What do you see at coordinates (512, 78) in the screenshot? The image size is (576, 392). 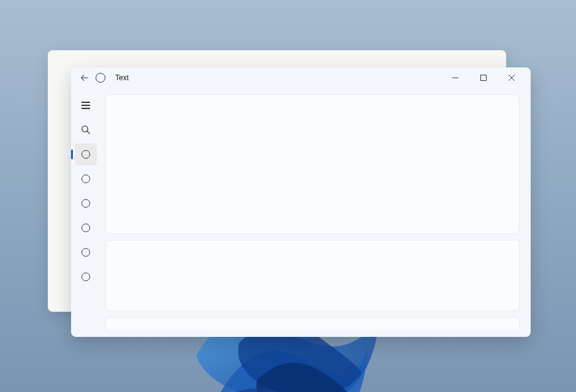 I see `close-icon` at bounding box center [512, 78].